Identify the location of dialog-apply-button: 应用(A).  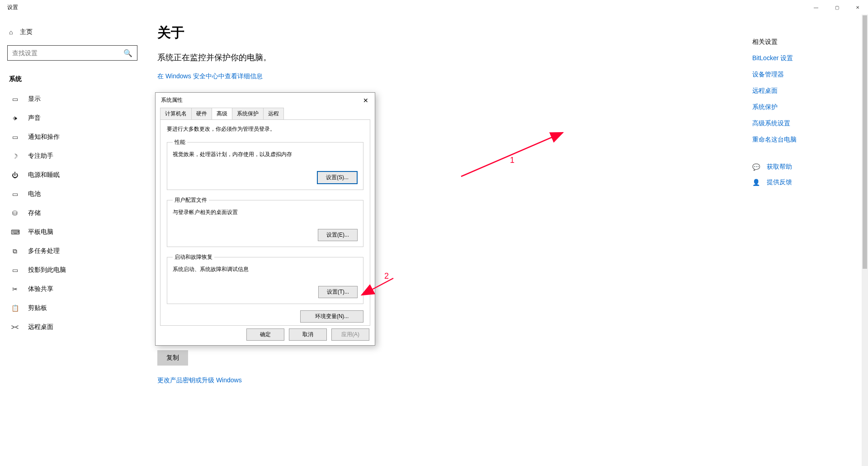
(350, 335).